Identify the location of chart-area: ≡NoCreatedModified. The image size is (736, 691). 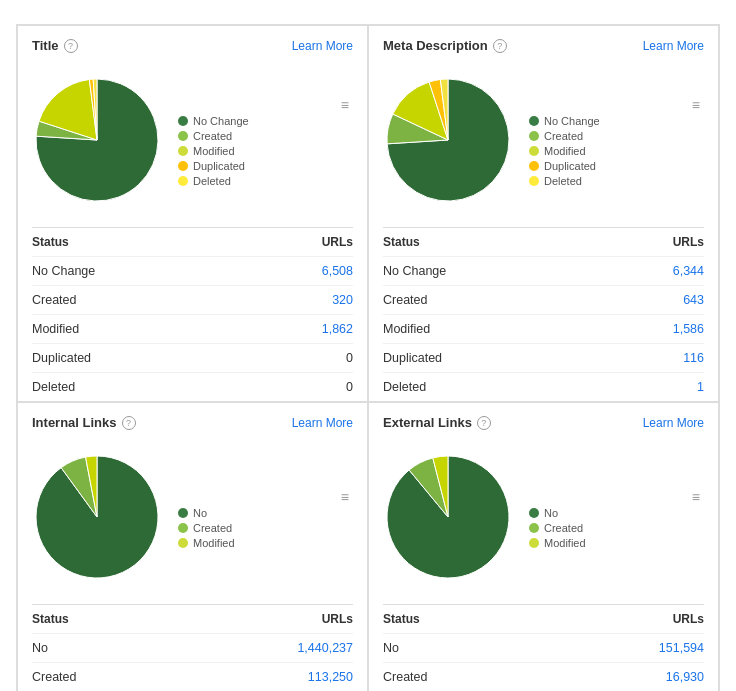
(544, 518).